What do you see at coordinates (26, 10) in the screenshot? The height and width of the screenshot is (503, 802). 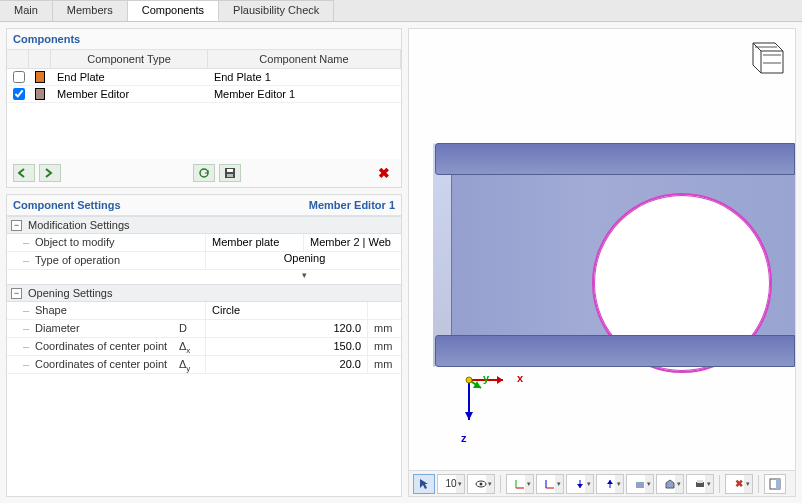 I see `tab-main: Main` at bounding box center [26, 10].